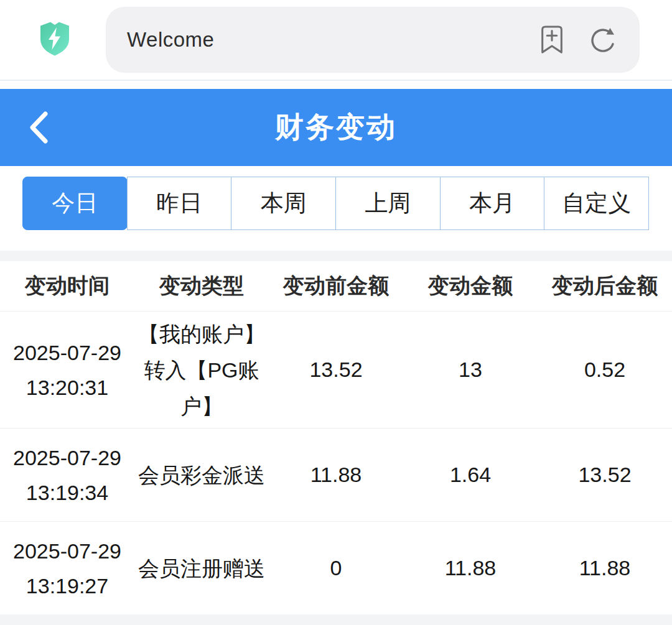 This screenshot has height=625, width=672. Describe the element at coordinates (336, 369) in the screenshot. I see `cell-amount-before: 13.52` at that location.